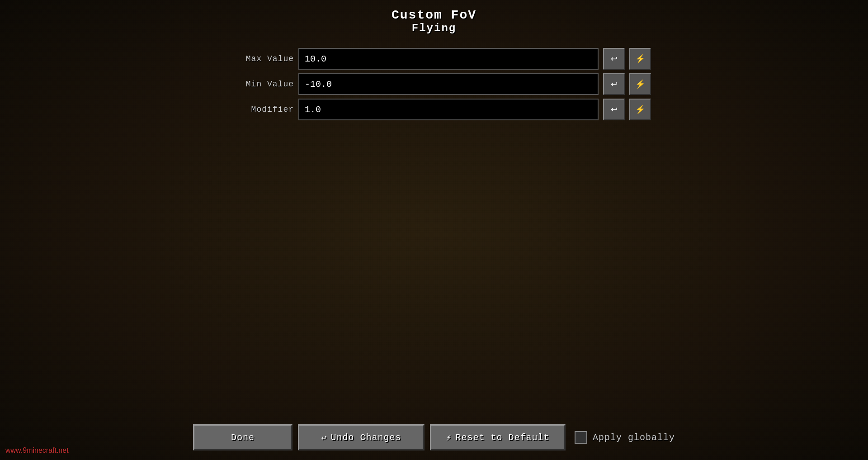 Image resolution: width=868 pixels, height=460 pixels. What do you see at coordinates (448, 109) in the screenshot?
I see `modifier-input` at bounding box center [448, 109].